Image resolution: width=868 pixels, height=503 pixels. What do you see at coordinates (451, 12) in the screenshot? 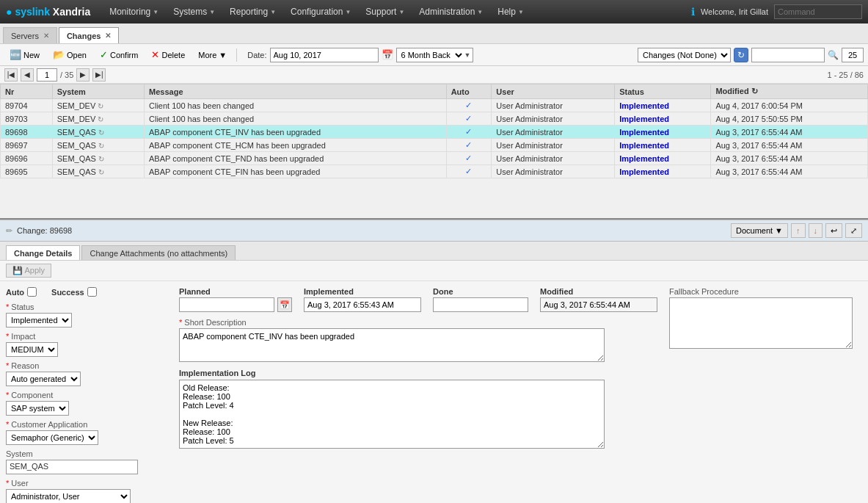
I see `nav-administration: Administration ▼` at bounding box center [451, 12].